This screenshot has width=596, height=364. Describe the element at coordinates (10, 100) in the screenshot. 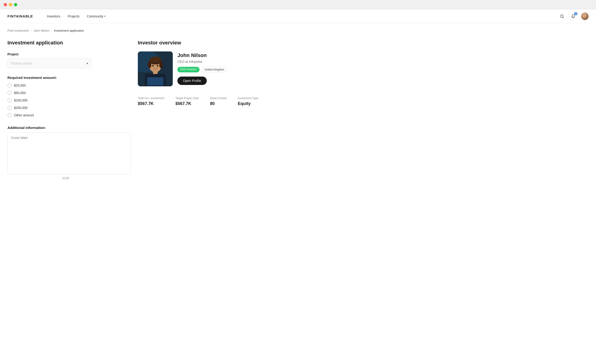

I see `radio-circle-100k` at that location.